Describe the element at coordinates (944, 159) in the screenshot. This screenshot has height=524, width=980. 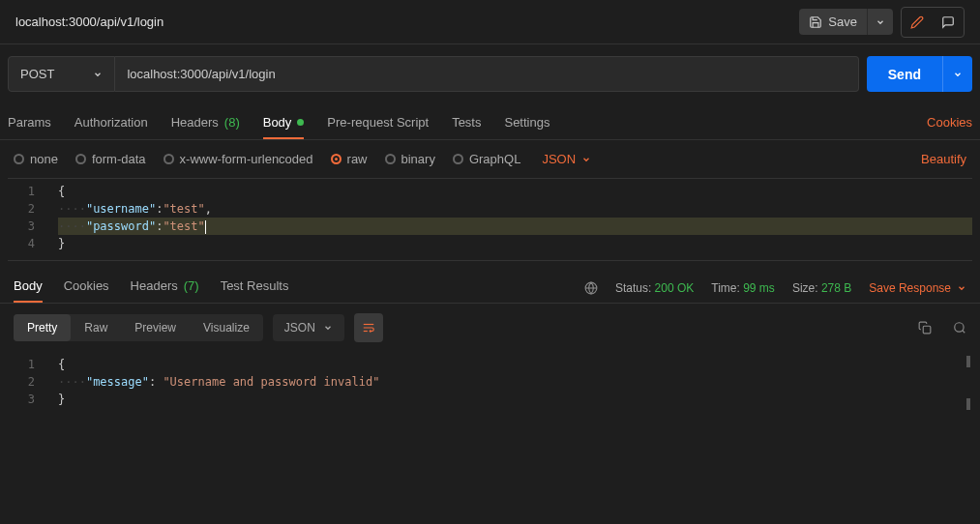
I see `beautify-link: Beautify` at that location.